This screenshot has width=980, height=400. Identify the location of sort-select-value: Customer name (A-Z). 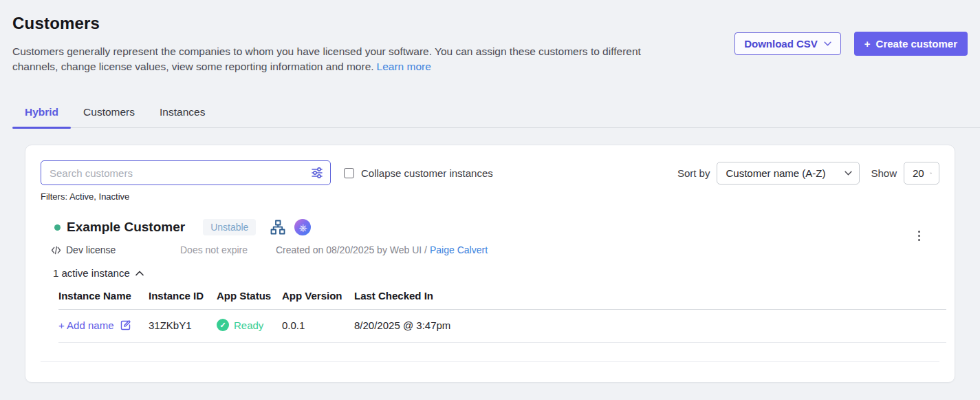
(776, 173).